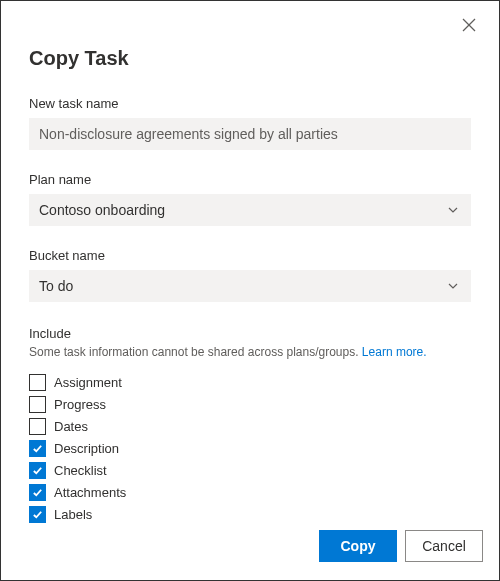 This screenshot has height=581, width=500. I want to click on copy-button: Copy, so click(358, 546).